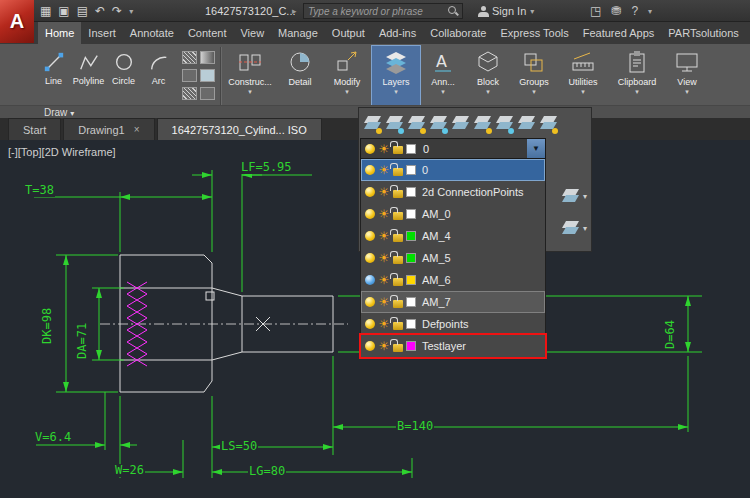 The width and height of the screenshot is (750, 498). Describe the element at coordinates (637, 76) in the screenshot. I see `clipboard-button: Clipboard ▾` at that location.